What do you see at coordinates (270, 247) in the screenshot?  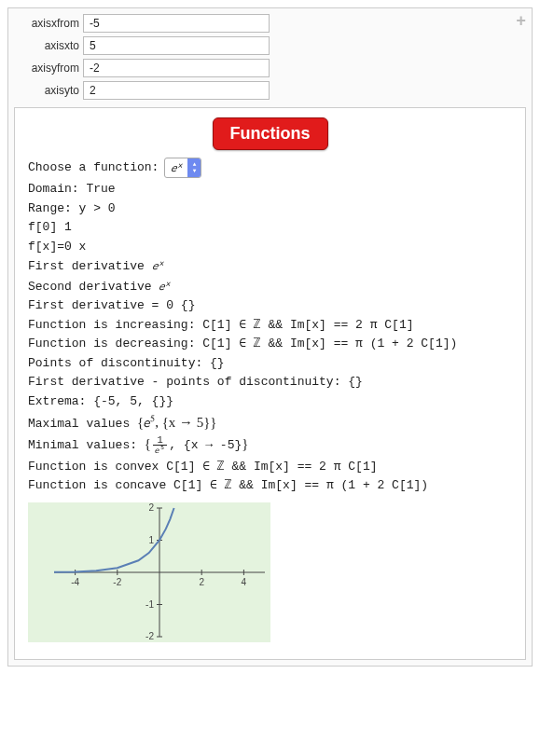 I see `fx0-line: f[x]=0 x` at bounding box center [270, 247].